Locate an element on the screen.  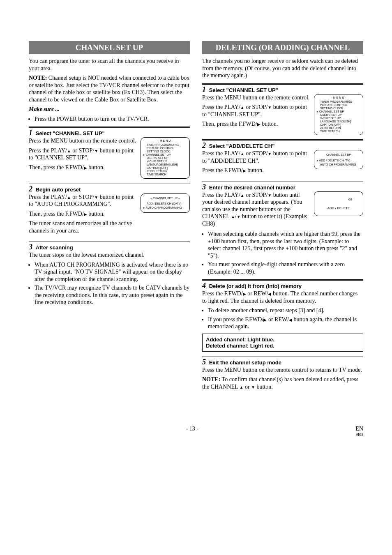
step-5-note: NOTE: To confirm that channel(s) has bee… is located at coordinates (283, 383).